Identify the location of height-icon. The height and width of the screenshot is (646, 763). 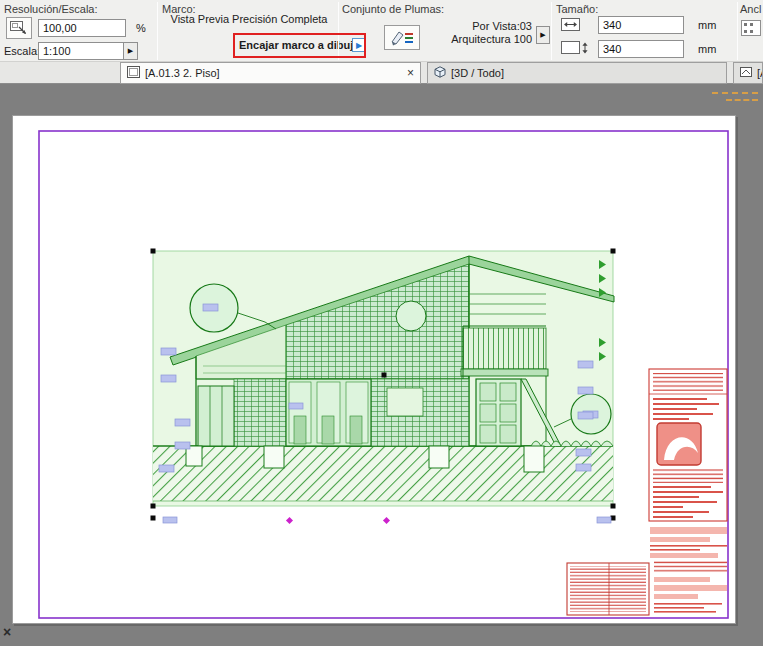
(575, 49).